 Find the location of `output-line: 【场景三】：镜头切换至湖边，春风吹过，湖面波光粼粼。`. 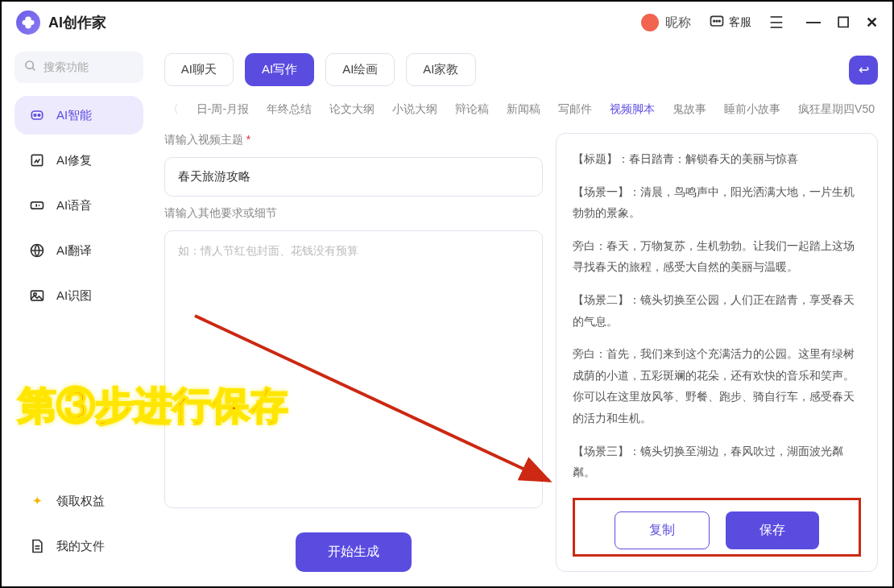

output-line: 【场景三】：镜头切换至湖边，春风吹过，湖面波光粼粼。 is located at coordinates (714, 462).